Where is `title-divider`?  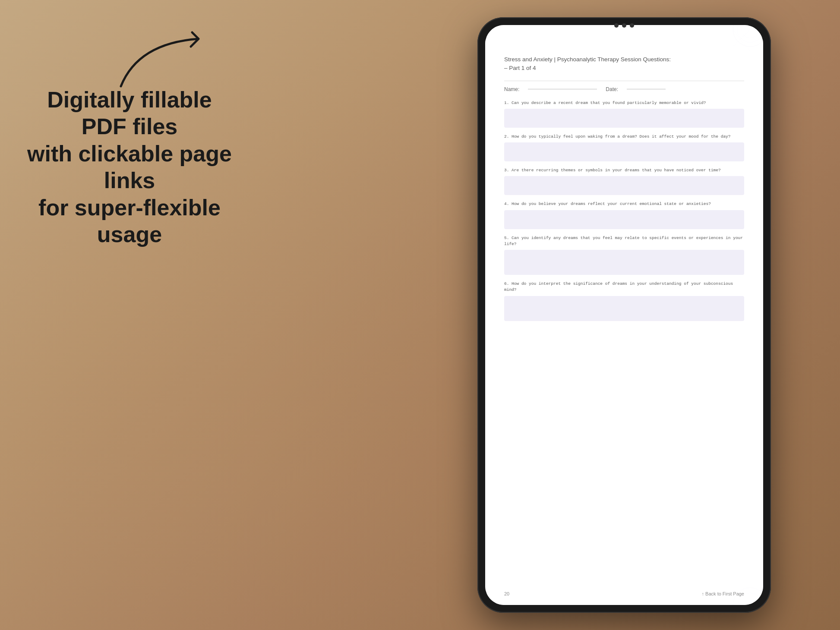
title-divider is located at coordinates (624, 81).